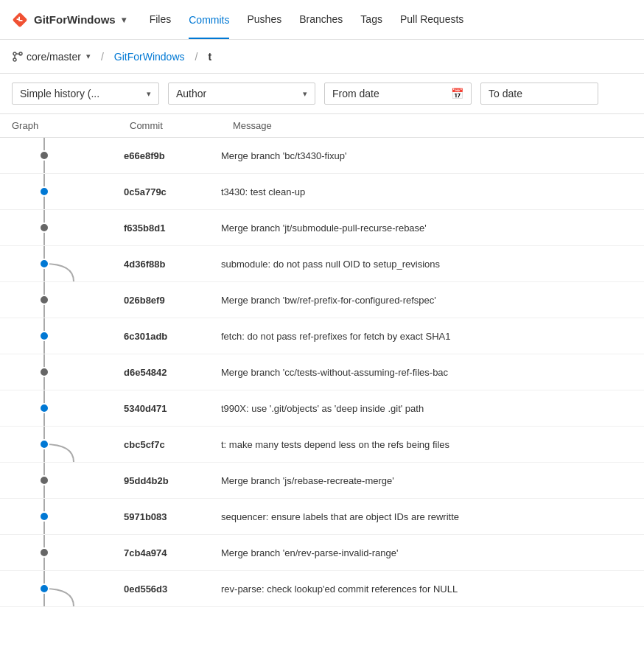  What do you see at coordinates (169, 264) in the screenshot?
I see `commit-hash: 4d36f88b` at bounding box center [169, 264].